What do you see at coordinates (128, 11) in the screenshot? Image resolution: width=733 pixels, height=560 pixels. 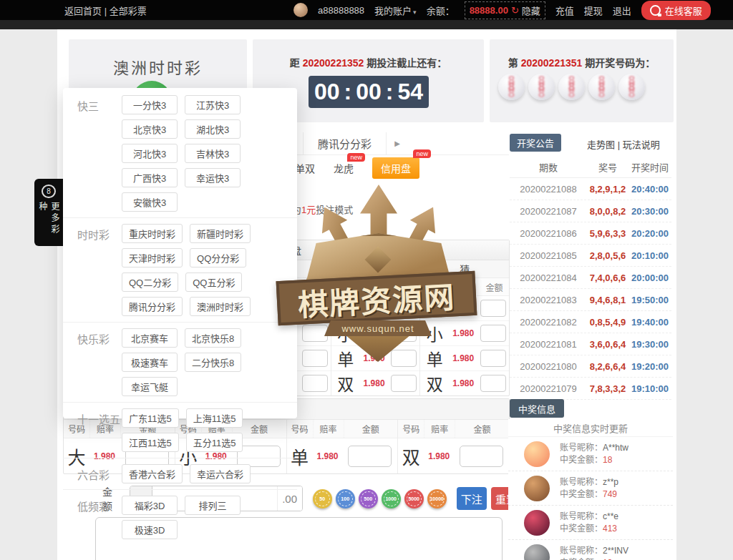 I see `all-lottery-link: 全部彩票` at bounding box center [128, 11].